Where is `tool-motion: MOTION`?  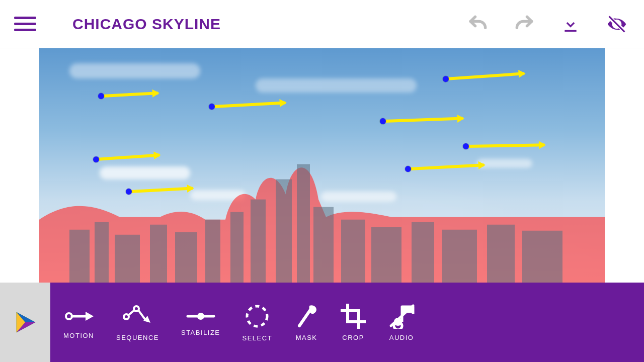
tool-motion: MOTION is located at coordinates (78, 323).